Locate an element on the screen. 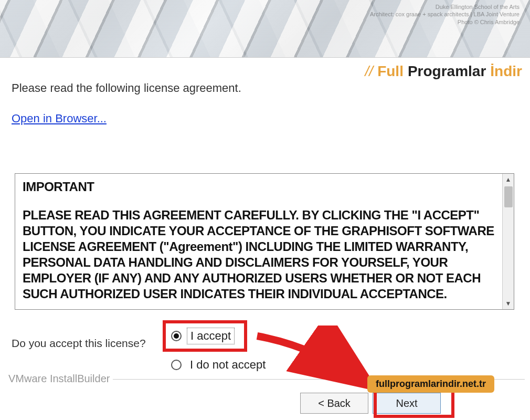 This screenshot has width=530, height=420. back-button: < Back is located at coordinates (334, 403).